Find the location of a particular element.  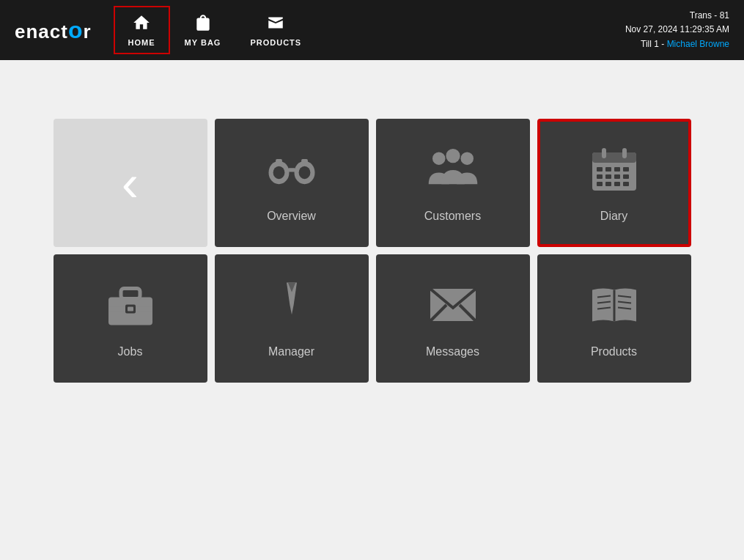

nav-products-label: PRODUCTS is located at coordinates (276, 43).